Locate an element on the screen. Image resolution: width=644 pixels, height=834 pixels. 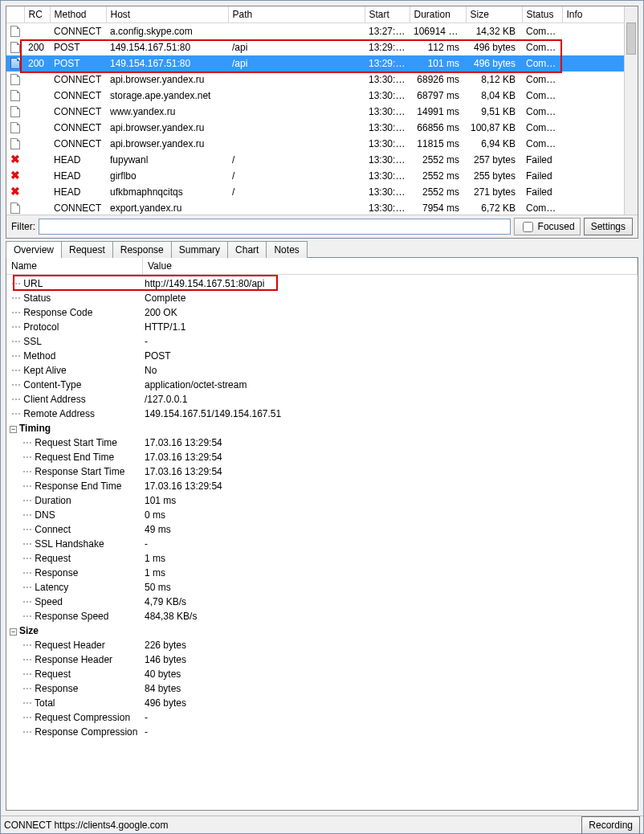
detail-value: HTTP/1.1 is located at coordinates (389, 327).